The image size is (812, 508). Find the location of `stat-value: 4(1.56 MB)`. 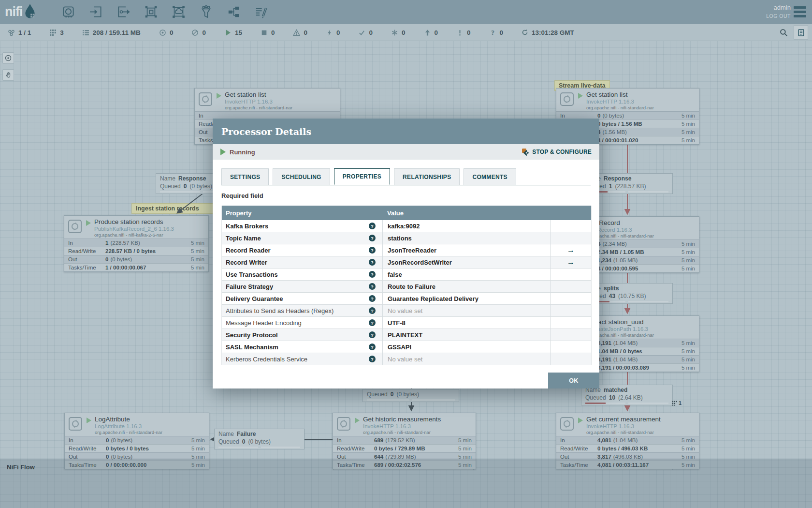

stat-value: 4(1.56 MB) is located at coordinates (637, 132).